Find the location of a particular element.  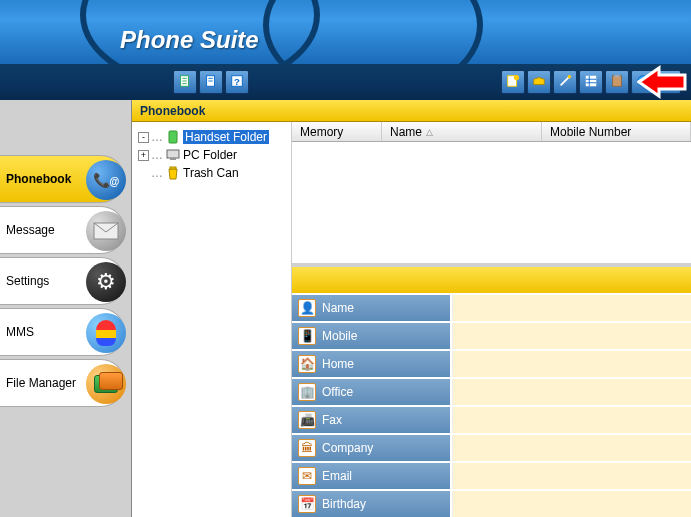

tree-node-handset-folder: -…Handset Folder is located at coordinates (212, 137).